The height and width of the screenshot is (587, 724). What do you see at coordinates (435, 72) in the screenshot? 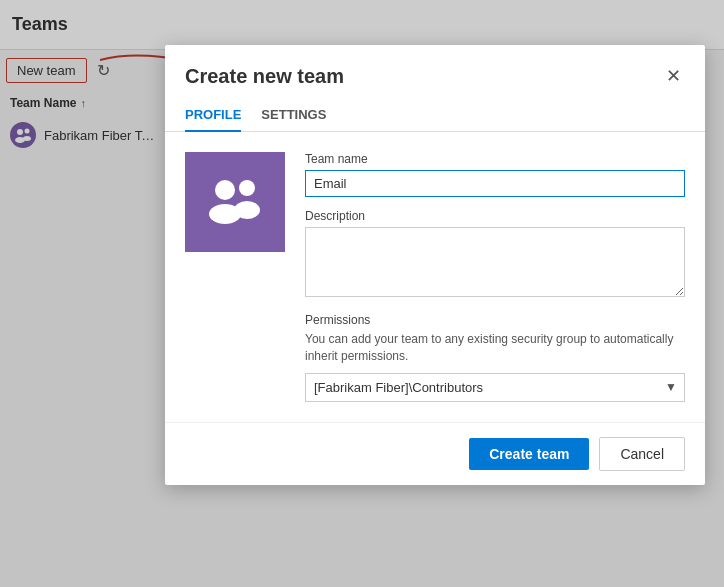
I see `modal-header: Create new team ✕` at bounding box center [435, 72].